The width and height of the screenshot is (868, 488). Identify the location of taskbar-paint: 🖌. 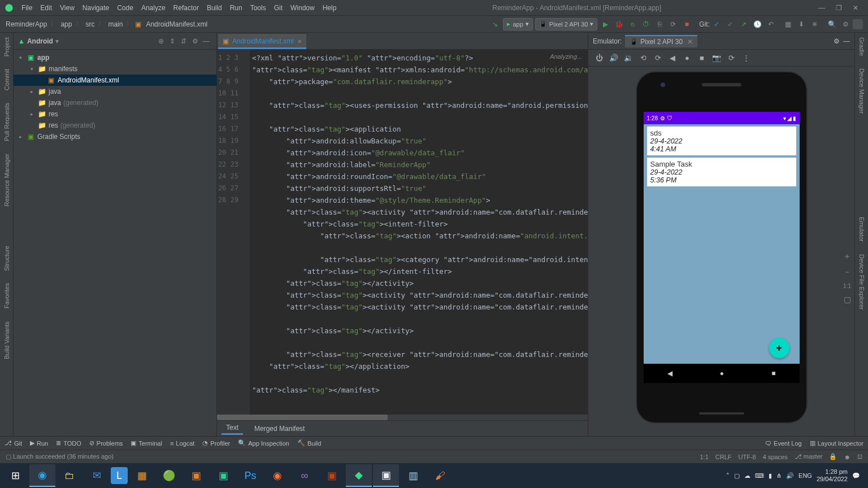
(440, 476).